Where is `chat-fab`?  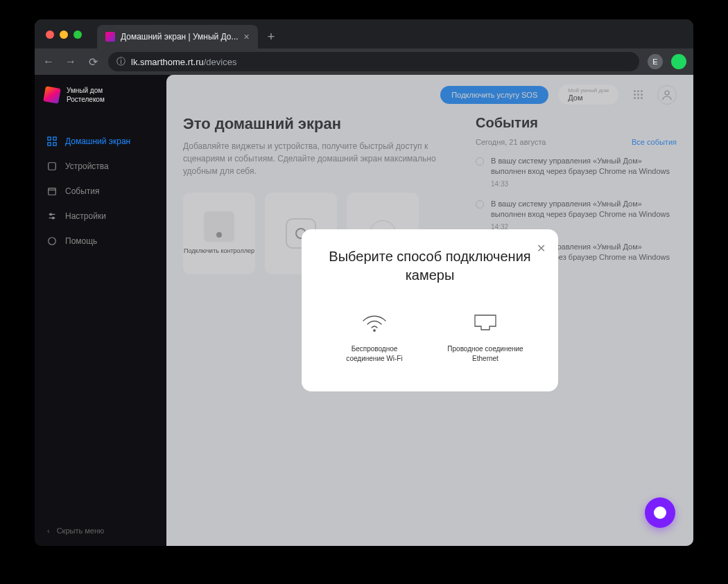 chat-fab is located at coordinates (660, 513).